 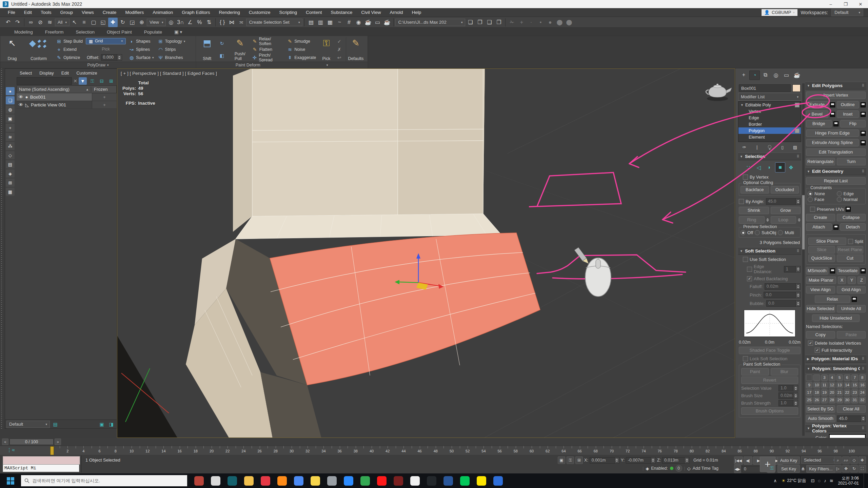 I want to click on next-frame-button: >, so click(x=58, y=442).